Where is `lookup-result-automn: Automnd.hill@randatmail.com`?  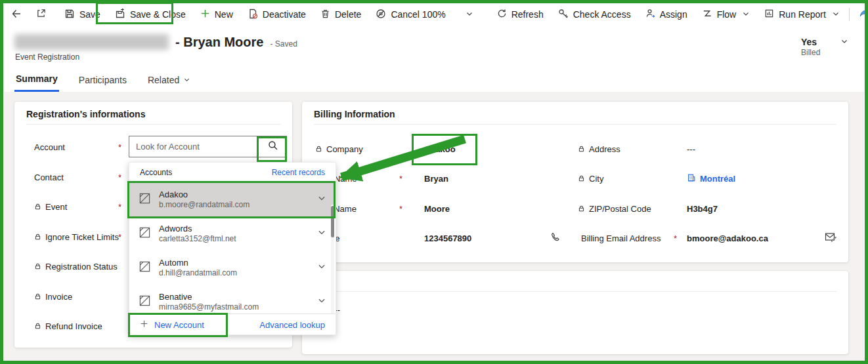
lookup-result-automn: Automnd.hill@randatmail.com is located at coordinates (232, 268).